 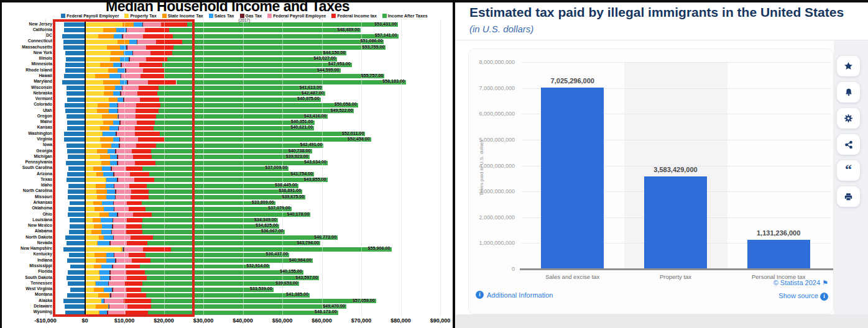 I want to click on state-label: Illinois, so click(x=26, y=58).